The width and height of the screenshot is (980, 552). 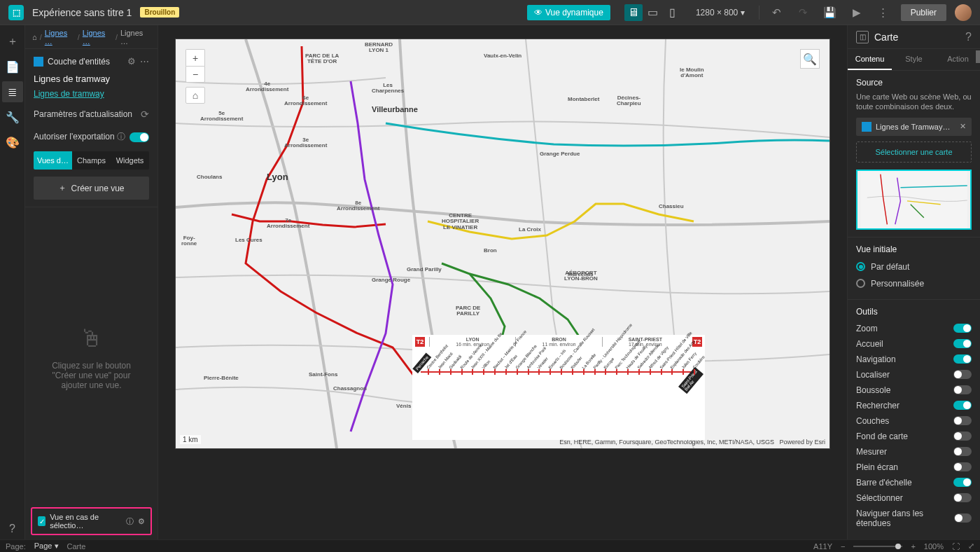 I want to click on add-widget-icon: ＋, so click(x=13, y=41).